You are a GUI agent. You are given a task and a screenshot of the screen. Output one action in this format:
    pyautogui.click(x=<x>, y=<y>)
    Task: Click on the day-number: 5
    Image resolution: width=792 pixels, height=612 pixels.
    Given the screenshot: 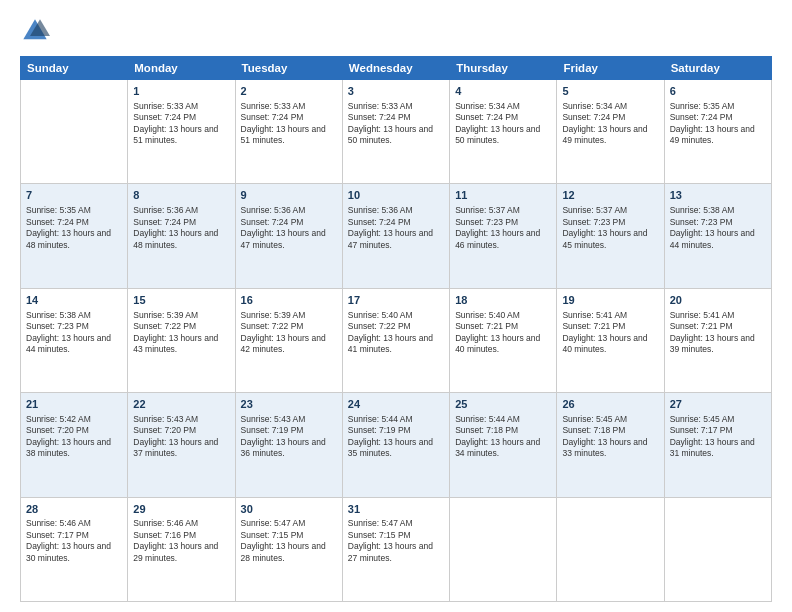 What is the action you would take?
    pyautogui.click(x=610, y=92)
    